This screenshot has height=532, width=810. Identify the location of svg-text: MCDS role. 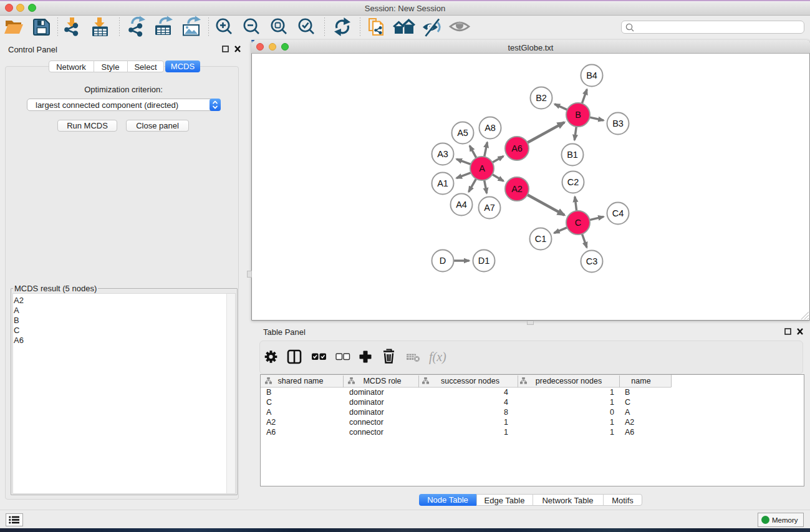
(382, 381).